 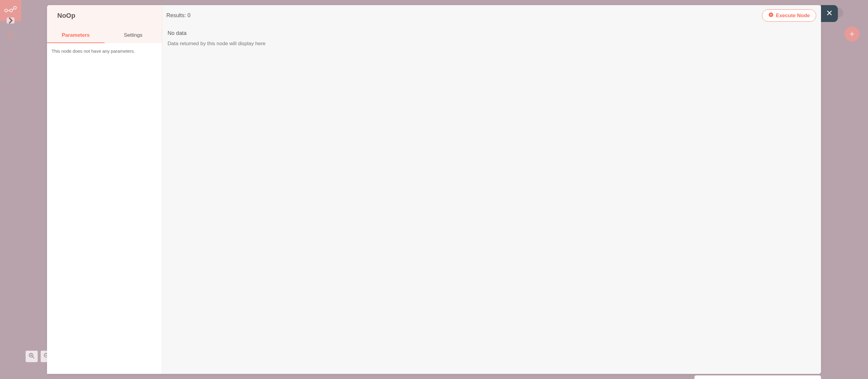 What do you see at coordinates (76, 36) in the screenshot?
I see `tab-parameters: Parameters` at bounding box center [76, 36].